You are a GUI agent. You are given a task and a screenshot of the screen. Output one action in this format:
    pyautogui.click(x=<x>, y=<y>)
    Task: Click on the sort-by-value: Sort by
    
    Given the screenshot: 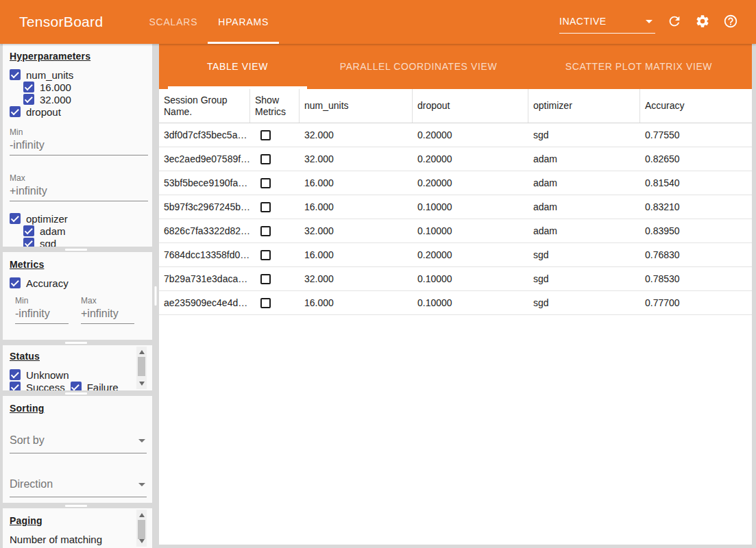 What is the action you would take?
    pyautogui.click(x=27, y=440)
    